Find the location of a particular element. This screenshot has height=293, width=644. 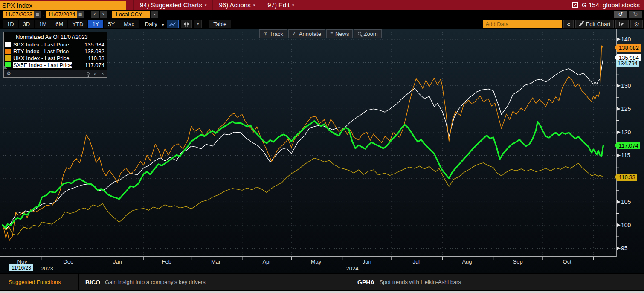

period-tabs: 1D3D1M6MYTD1Y5YMax is located at coordinates (71, 24).